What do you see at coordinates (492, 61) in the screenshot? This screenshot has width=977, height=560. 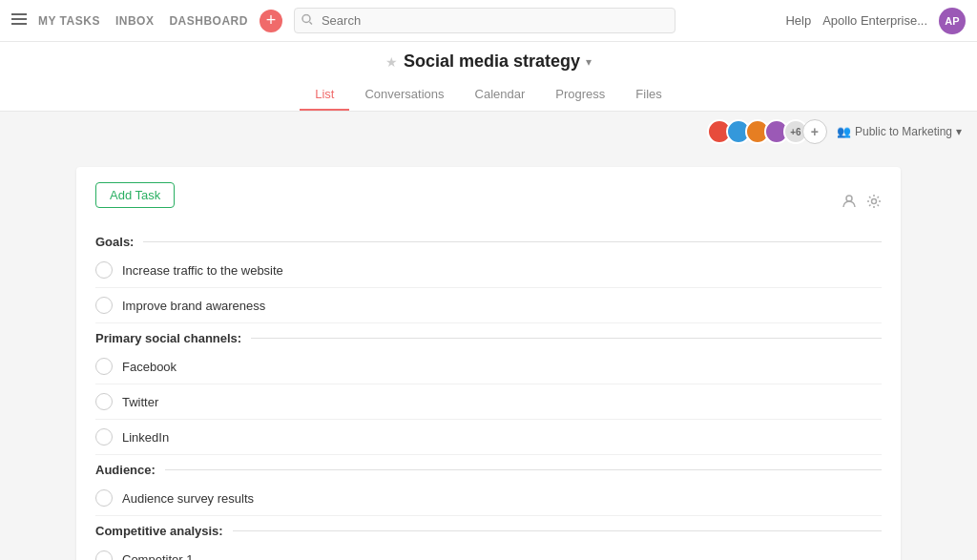 I see `project-title: Social media strategy` at bounding box center [492, 61].